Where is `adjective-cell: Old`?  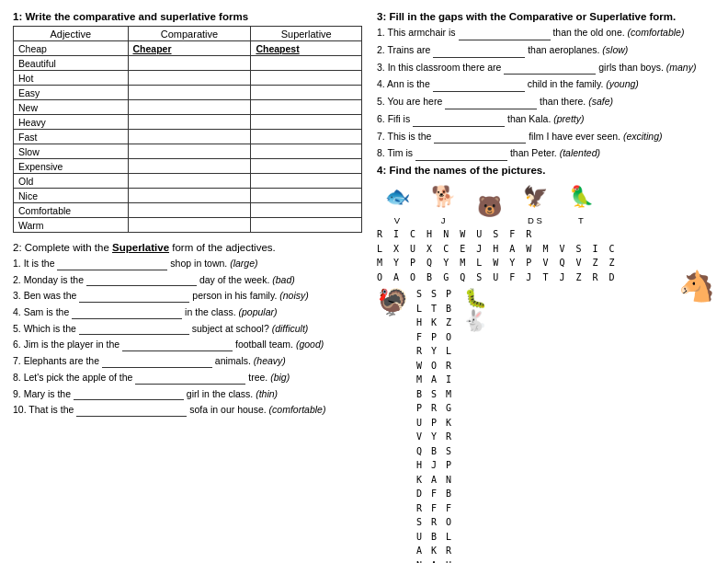 adjective-cell: Old is located at coordinates (72, 181).